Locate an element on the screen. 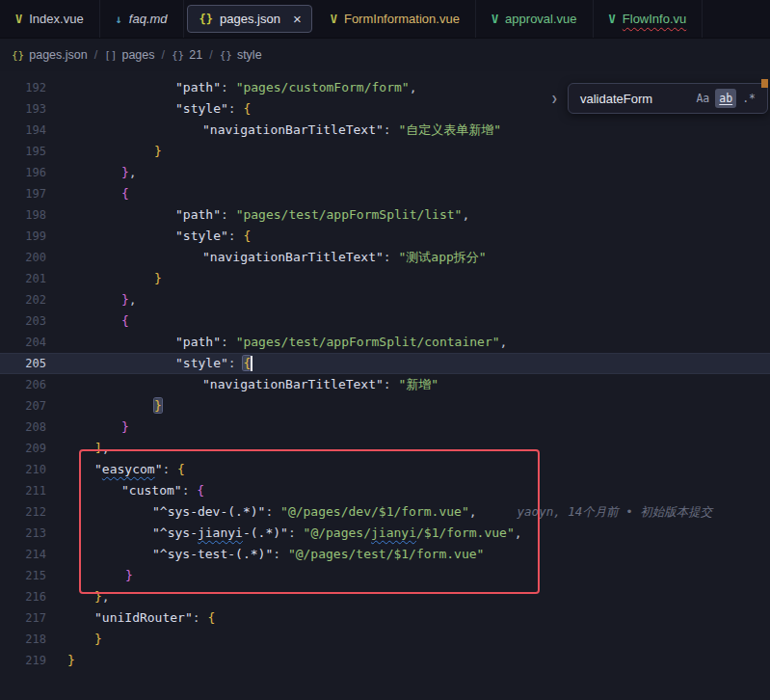 The height and width of the screenshot is (700, 770). code-line: 210"easycom": { is located at coordinates (385, 470).